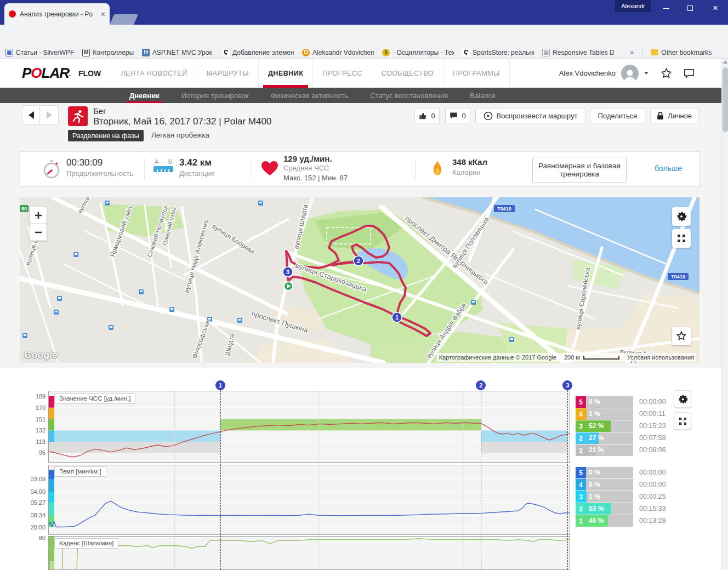 The image size is (728, 570). Describe the element at coordinates (38, 215) in the screenshot. I see `map-zoom-in-button` at that location.